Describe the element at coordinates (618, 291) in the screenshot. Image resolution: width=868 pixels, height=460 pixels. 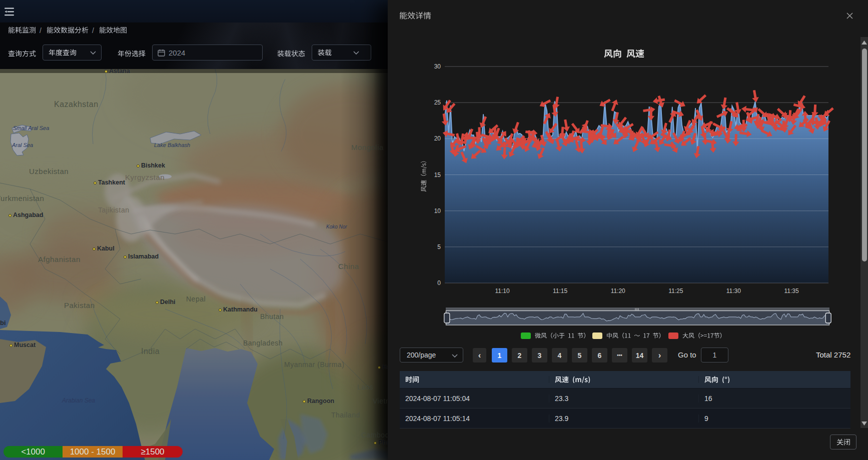
I see `svg-text: 11:20` at that location.